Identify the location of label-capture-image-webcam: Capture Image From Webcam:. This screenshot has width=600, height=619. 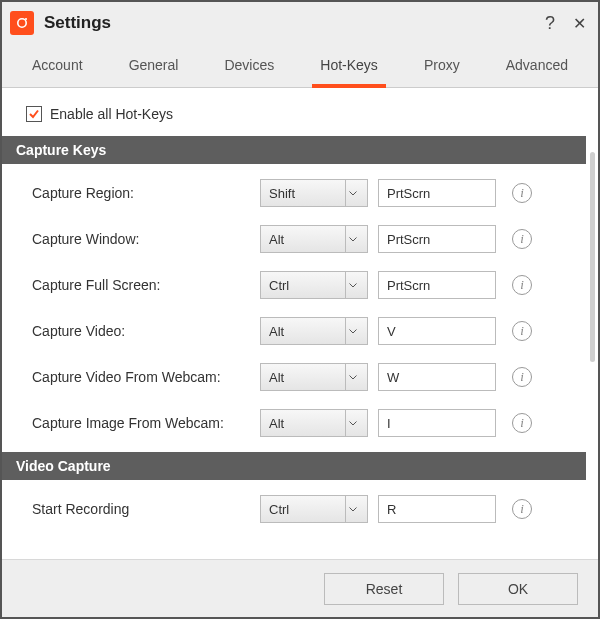
(141, 423).